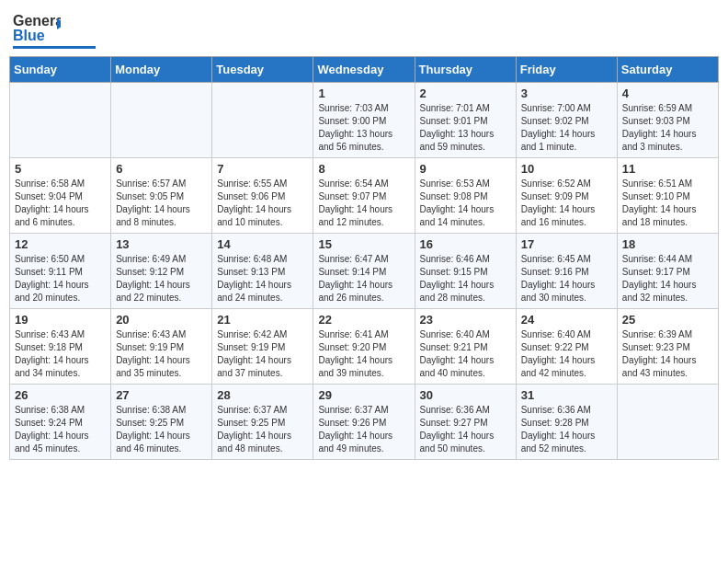  What do you see at coordinates (566, 196) in the screenshot?
I see `calendar-cell: 10Sunrise: 6:52 AM Sunset: 9:09 PM Dayli…` at bounding box center [566, 196].